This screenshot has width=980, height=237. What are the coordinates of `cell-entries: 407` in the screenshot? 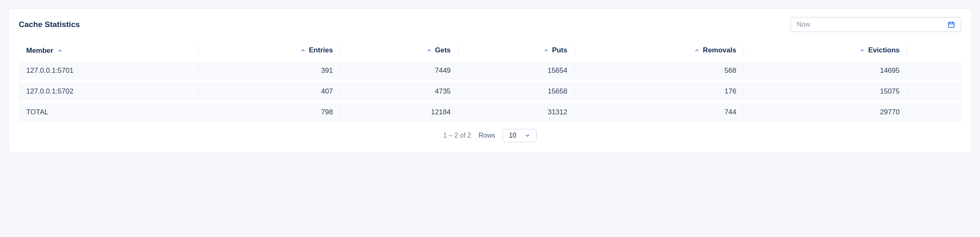 It's located at (269, 90).